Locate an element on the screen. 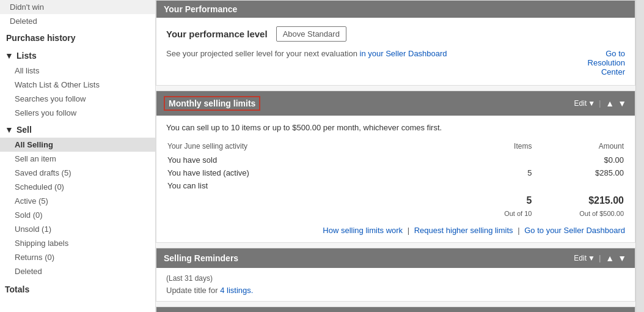 The image size is (644, 312). reminders-header: Selling Reminders Edit ▼ | ▲ ▼ is located at coordinates (396, 258).